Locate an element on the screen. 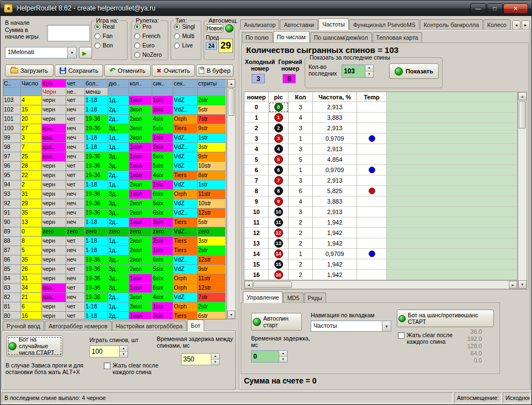 The image size is (532, 405). history-row: 8221кра..неч19-362д..3кол4sixVdZ7str is located at coordinates (115, 298).